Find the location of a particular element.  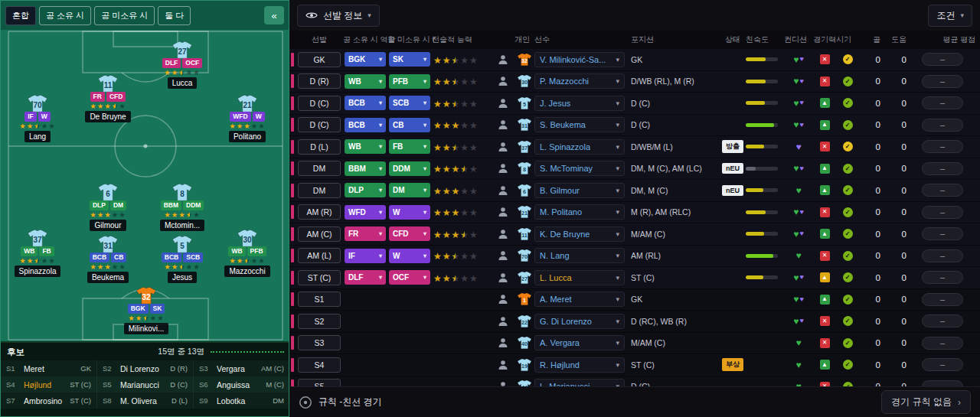

lineup-slot-button: S3 is located at coordinates (319, 343).